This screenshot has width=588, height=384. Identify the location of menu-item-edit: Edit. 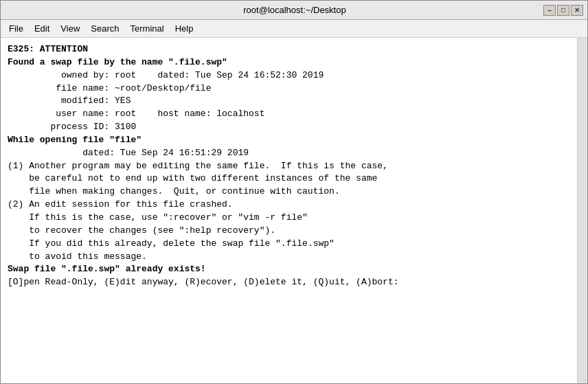
(42, 29).